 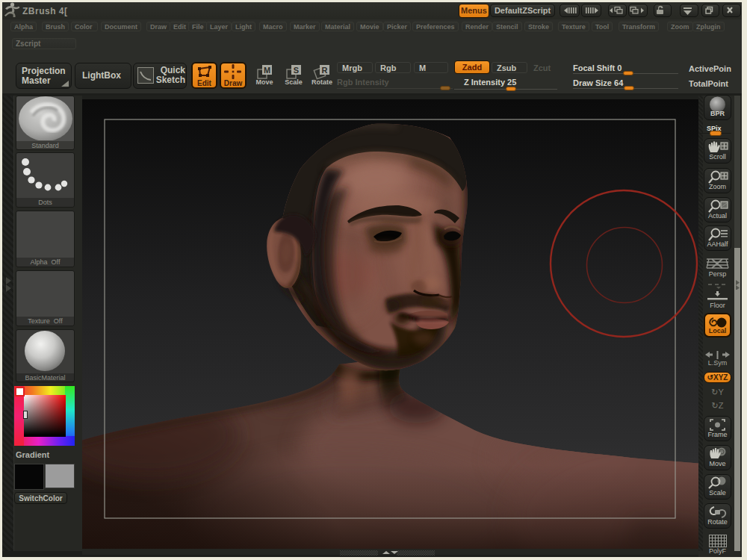 What do you see at coordinates (325, 70) in the screenshot?
I see `svg-text: R` at bounding box center [325, 70].